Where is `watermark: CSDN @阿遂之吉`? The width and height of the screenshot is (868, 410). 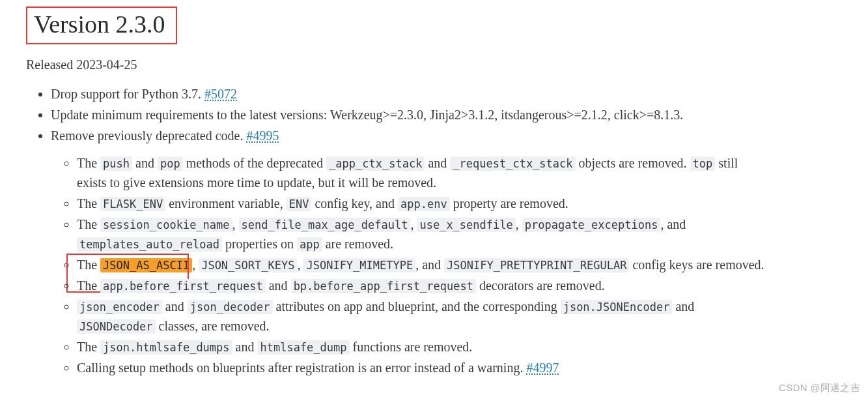
watermark: CSDN @阿遂之吉 is located at coordinates (819, 388).